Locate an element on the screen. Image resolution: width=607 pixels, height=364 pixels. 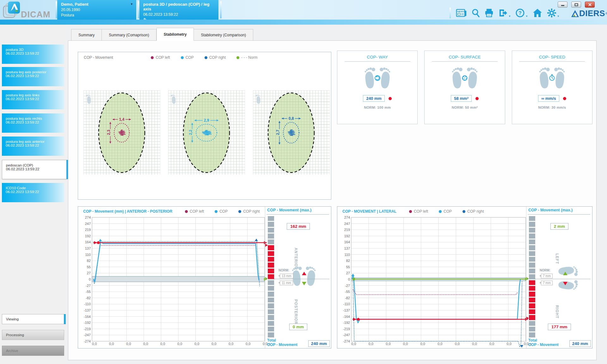
movement-strip is located at coordinates (532, 277).